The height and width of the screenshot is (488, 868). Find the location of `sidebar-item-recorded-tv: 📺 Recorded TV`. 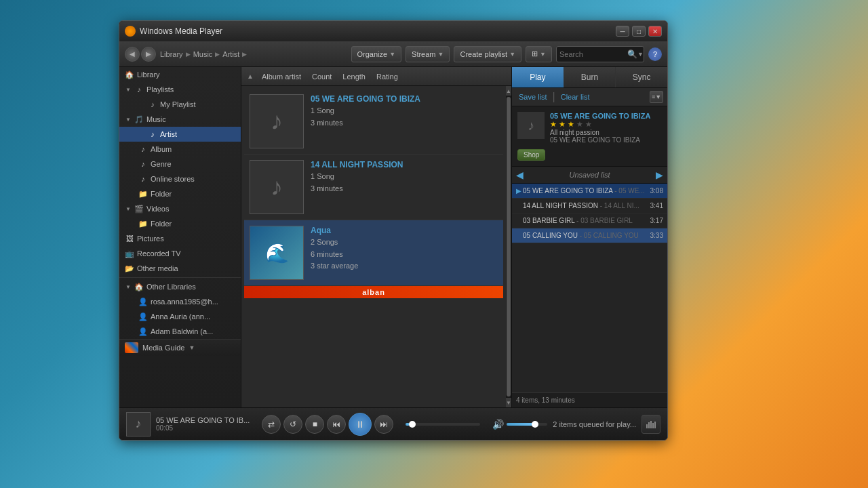

sidebar-item-recorded-tv: 📺 Recorded TV is located at coordinates (180, 253).